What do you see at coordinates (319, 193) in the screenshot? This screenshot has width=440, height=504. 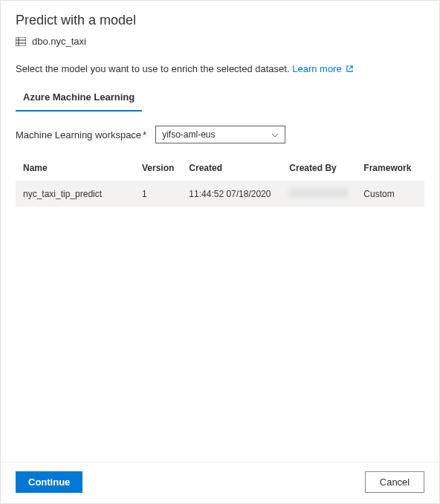 I see `cell-created-by` at bounding box center [319, 193].